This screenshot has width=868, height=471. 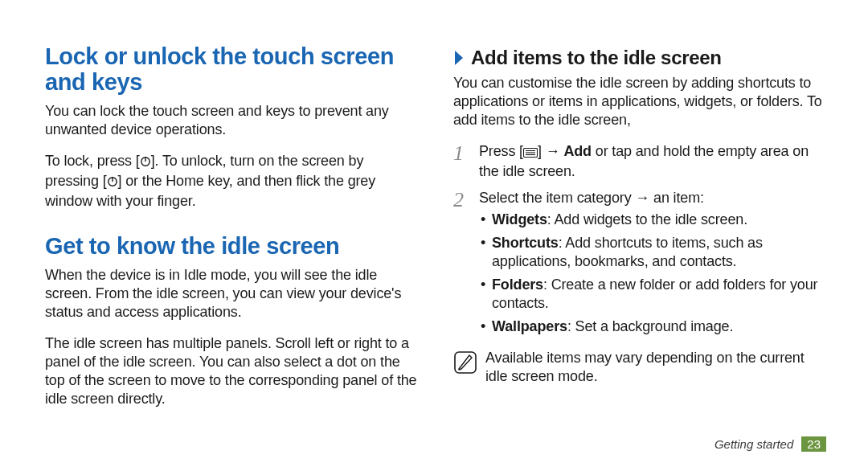 What do you see at coordinates (770, 444) in the screenshot?
I see `page-footer: Getting started 23` at bounding box center [770, 444].